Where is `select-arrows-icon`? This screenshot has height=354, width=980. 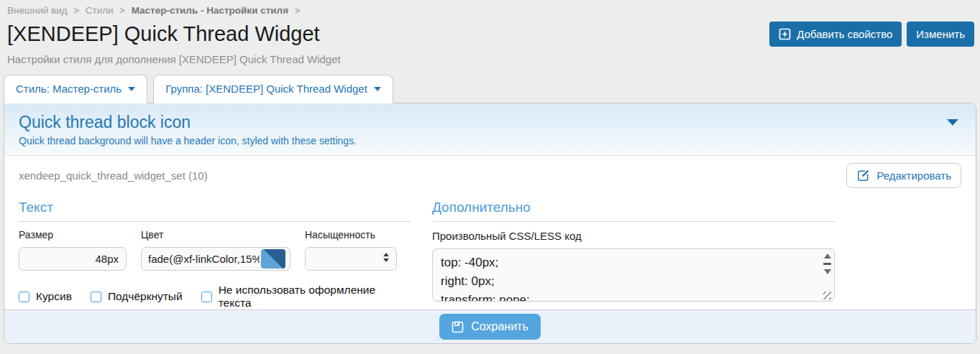
select-arrows-icon is located at coordinates (386, 257).